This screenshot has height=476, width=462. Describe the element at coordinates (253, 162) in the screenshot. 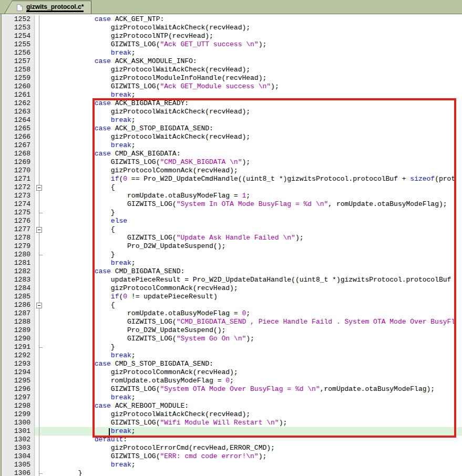

I see `code-text: GIZWITS_LOG("CMD_ASK_BIGDATA \n");` at that location.